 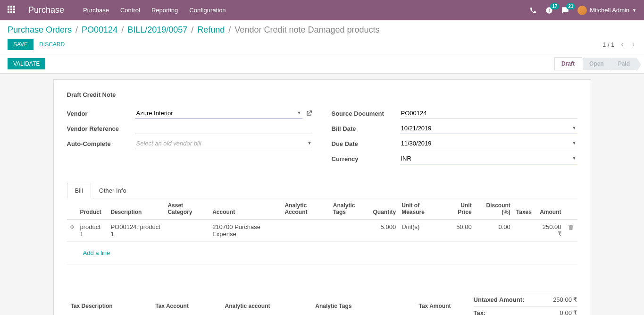 I want to click on source-document-field, so click(x=489, y=113).